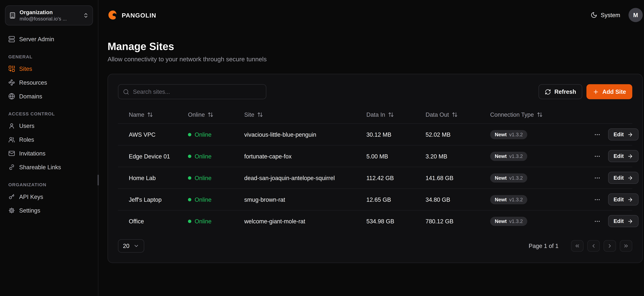 The height and width of the screenshot is (296, 644). I want to click on search-icon, so click(126, 92).